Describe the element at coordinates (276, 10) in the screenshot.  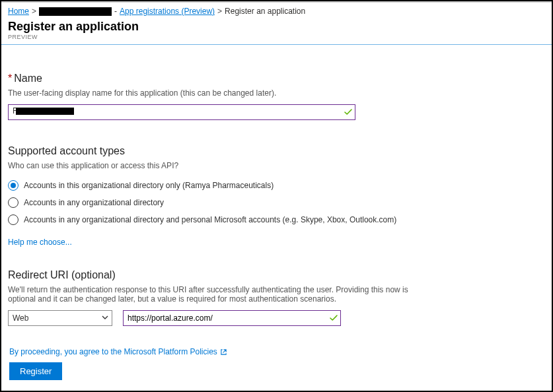
I see `breadcrumb: Home > - App registrations (Preview) > R…` at that location.